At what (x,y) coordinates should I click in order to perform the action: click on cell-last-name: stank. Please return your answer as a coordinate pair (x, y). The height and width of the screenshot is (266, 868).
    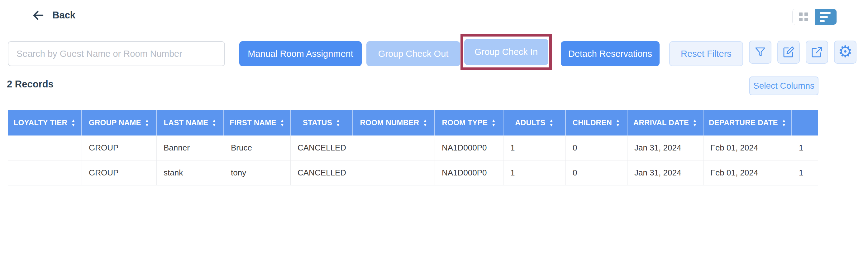
    Looking at the image, I should click on (190, 173).